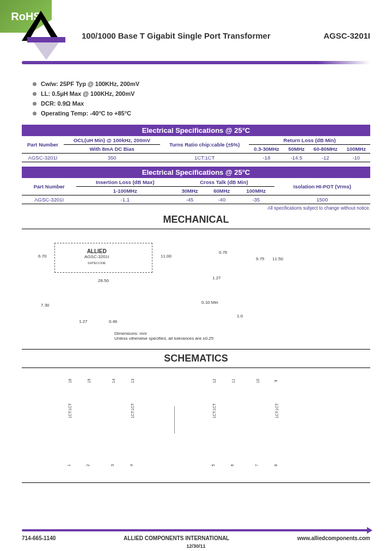 The image size is (392, 551). I want to click on pin-label: 16, so click(70, 381).